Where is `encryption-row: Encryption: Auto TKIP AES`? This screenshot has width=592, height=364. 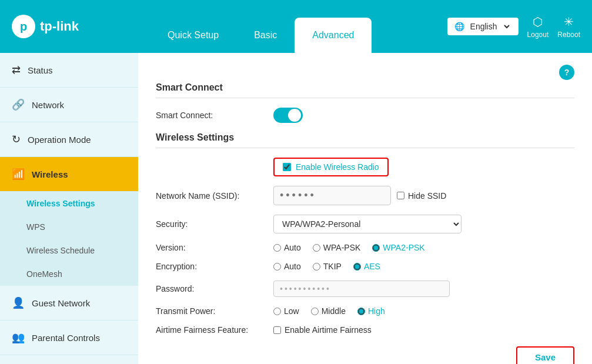 encryption-row: Encryption: Auto TKIP AES is located at coordinates (365, 266).